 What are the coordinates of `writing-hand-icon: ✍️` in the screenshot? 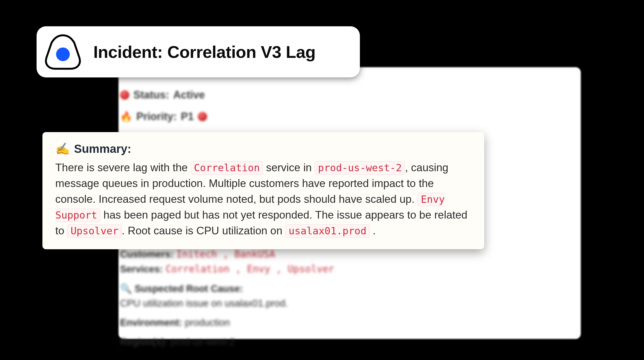 It's located at (63, 149).